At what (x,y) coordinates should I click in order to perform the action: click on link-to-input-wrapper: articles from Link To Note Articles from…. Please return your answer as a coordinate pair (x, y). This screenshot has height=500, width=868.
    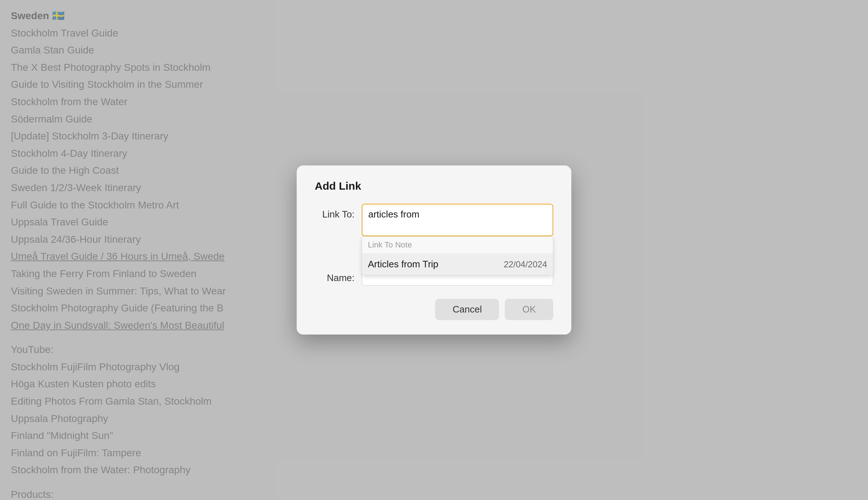
    Looking at the image, I should click on (457, 220).